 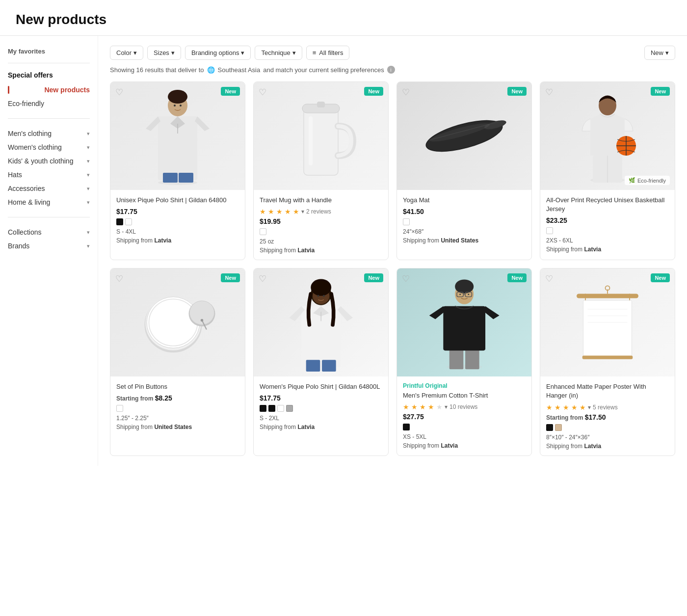 I want to click on color-swatch-black2, so click(x=272, y=408).